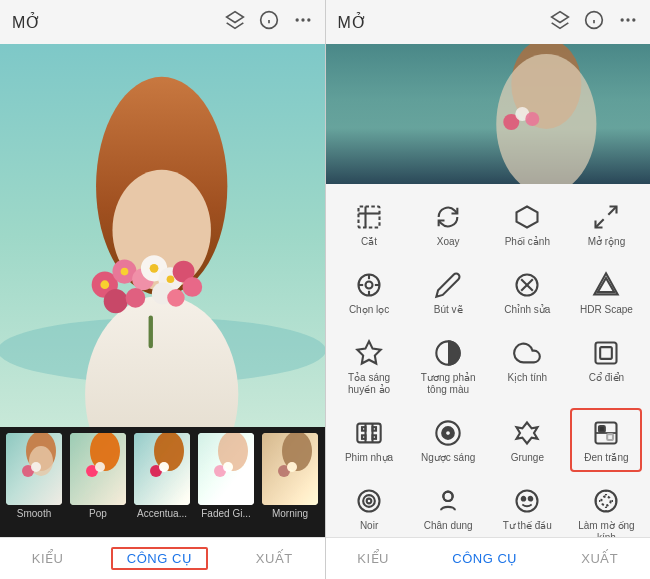 This screenshot has width=650, height=579. Describe the element at coordinates (485, 558) in the screenshot. I see `right-tab-cong-cu: CÔNG CỤ` at that location.